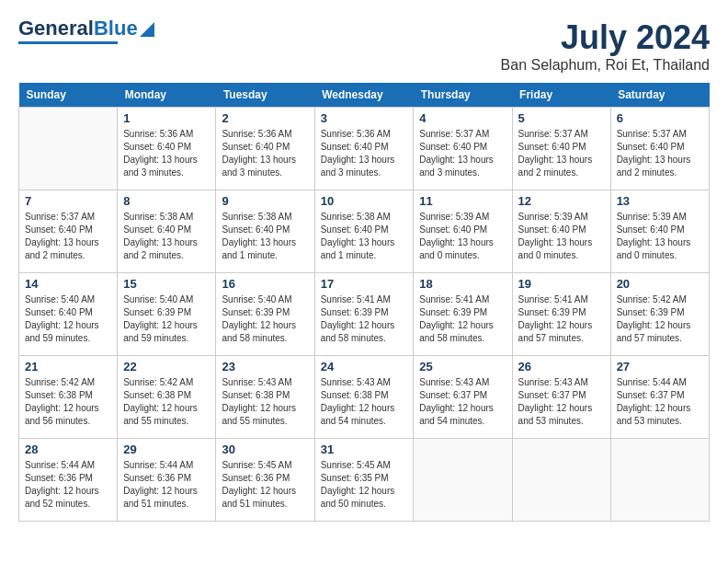 The width and height of the screenshot is (728, 563). Describe the element at coordinates (562, 118) in the screenshot. I see `day-number: 5` at that location.